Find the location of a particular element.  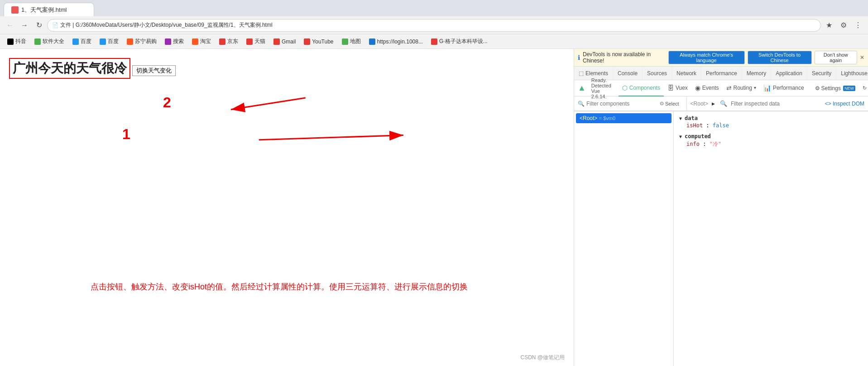

vue-nav-routing: ⇄ Routing ▾ is located at coordinates (741, 88).